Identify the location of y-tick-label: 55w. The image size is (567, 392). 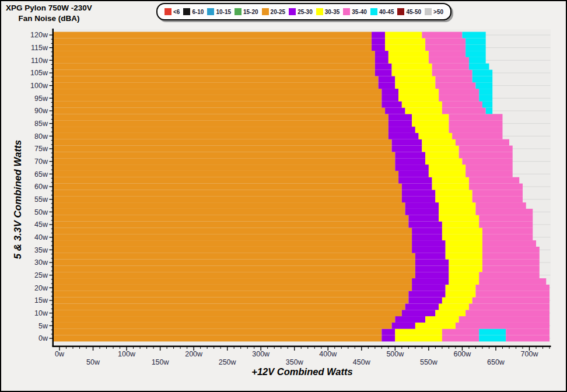
(41, 200).